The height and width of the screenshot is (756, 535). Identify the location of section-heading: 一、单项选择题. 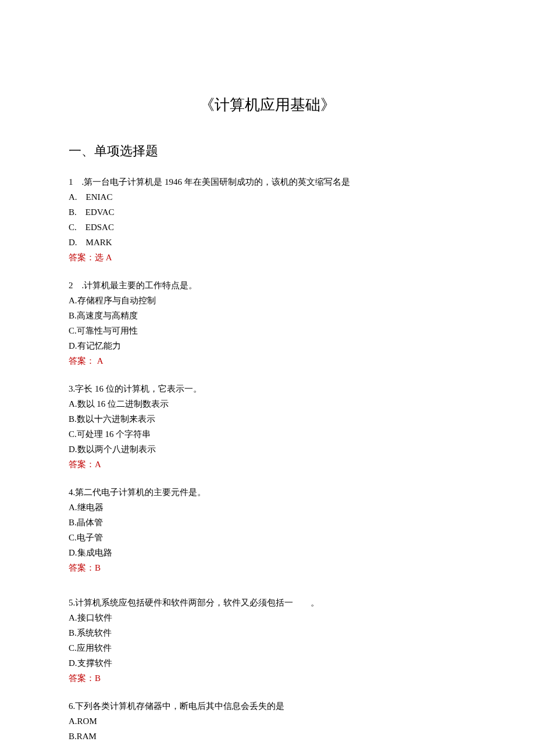
(268, 151).